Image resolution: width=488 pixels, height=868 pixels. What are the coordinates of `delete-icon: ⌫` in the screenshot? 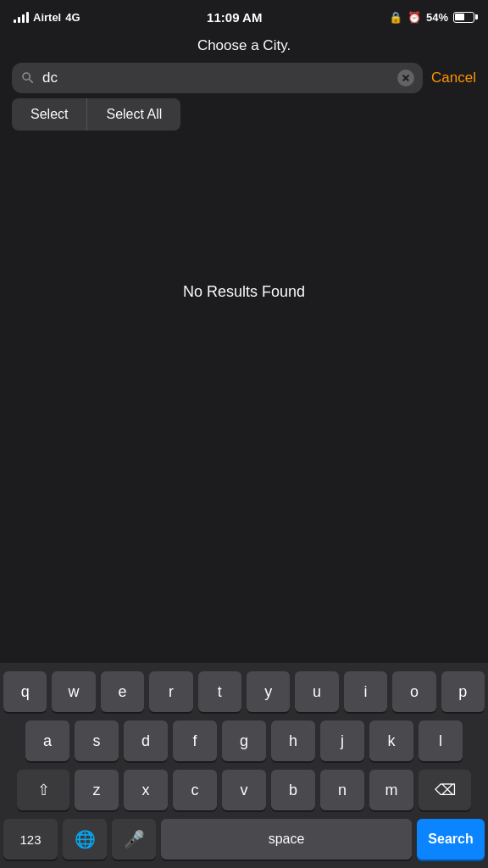 It's located at (446, 790).